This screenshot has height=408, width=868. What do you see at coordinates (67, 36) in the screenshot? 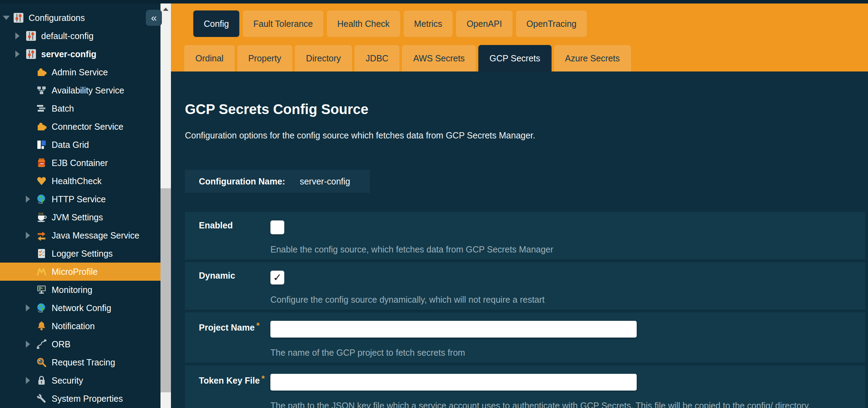
I see `sidebar-item-label: default-config` at bounding box center [67, 36].